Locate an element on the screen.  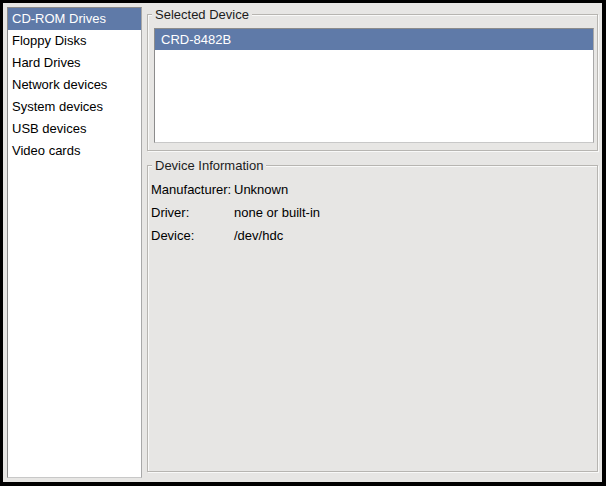
device-information-fields: Manufacturer:UnknownDriver:none or built… is located at coordinates (236, 212).